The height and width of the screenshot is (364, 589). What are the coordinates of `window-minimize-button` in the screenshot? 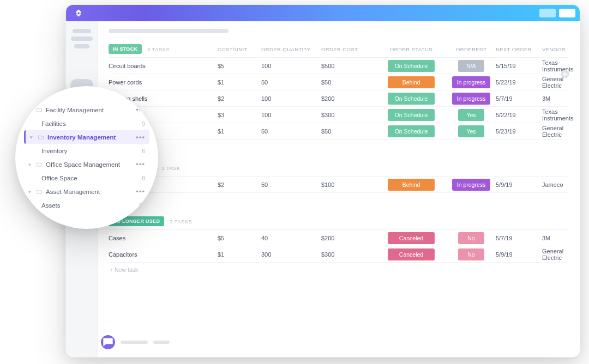 It's located at (548, 13).